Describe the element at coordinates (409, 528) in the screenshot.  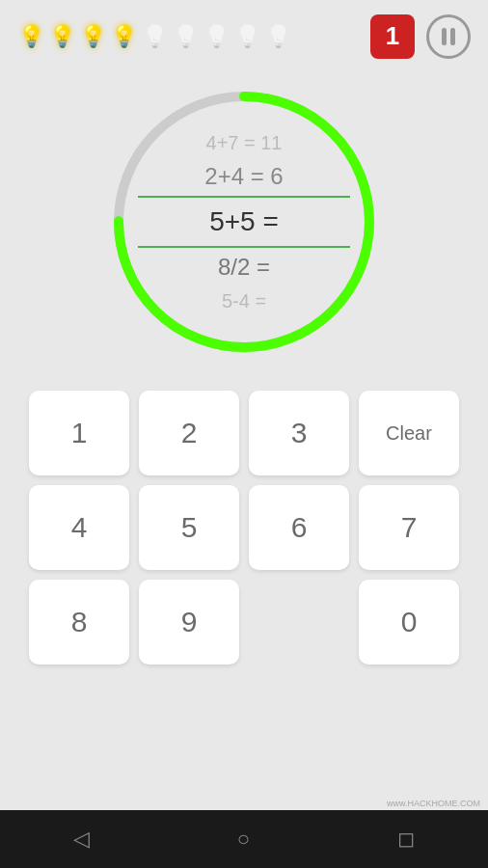
I see `key-7: 7` at that location.